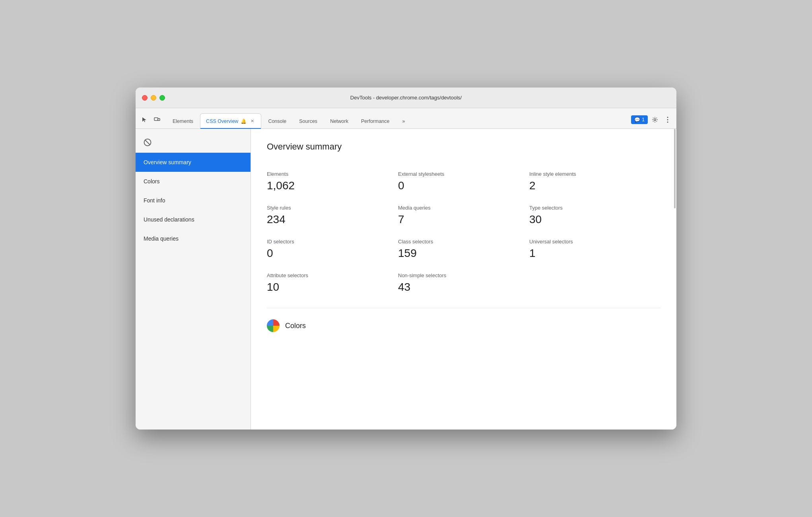 The image size is (812, 517). Describe the element at coordinates (153, 98) in the screenshot. I see `minimize-button` at that location.